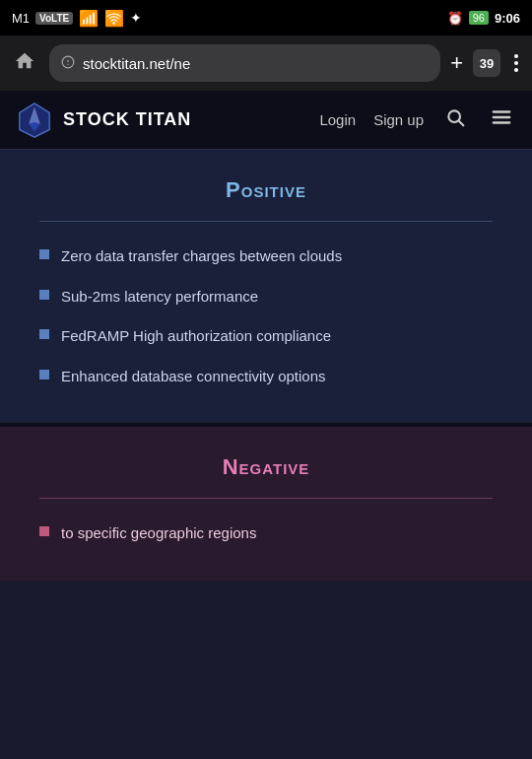  I want to click on signal-icon: 📶, so click(89, 18).